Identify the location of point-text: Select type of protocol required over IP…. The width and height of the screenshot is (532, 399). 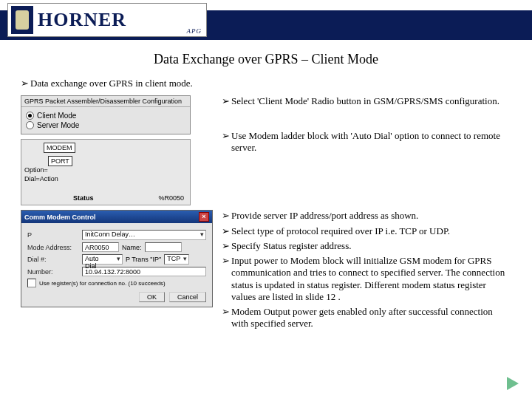
(341, 231).